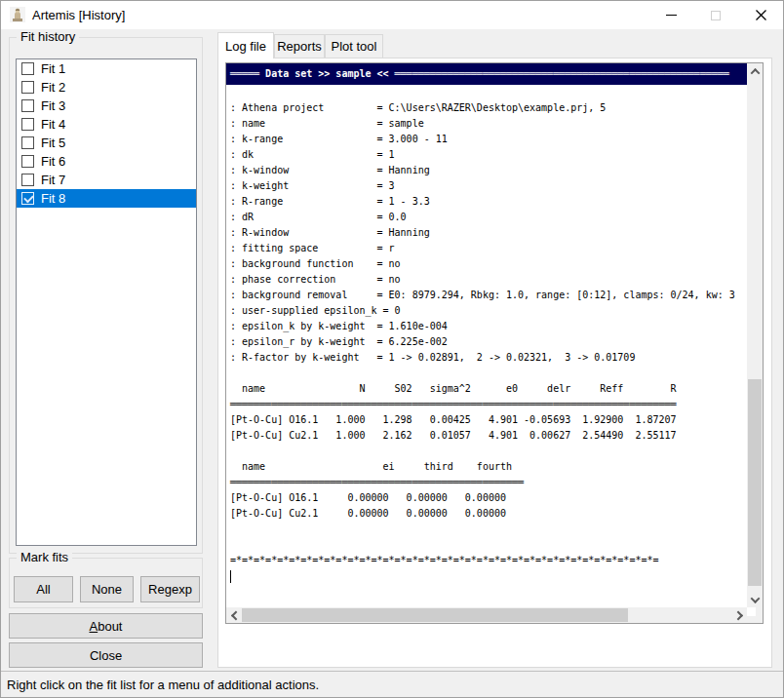 This screenshot has height=698, width=784. Describe the element at coordinates (53, 105) in the screenshot. I see `fit-item-label: Fit 3` at that location.